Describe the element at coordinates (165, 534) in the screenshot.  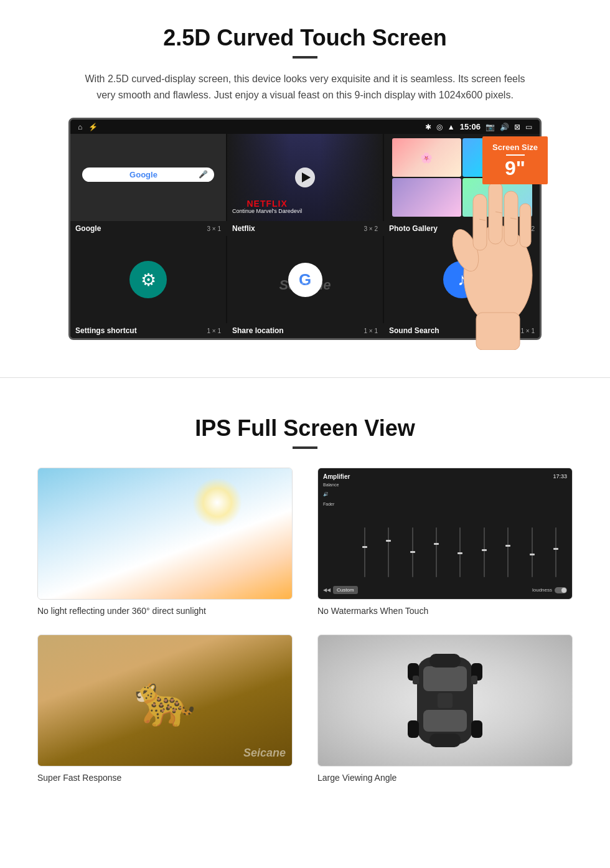
I see `sunlight-image-box` at that location.